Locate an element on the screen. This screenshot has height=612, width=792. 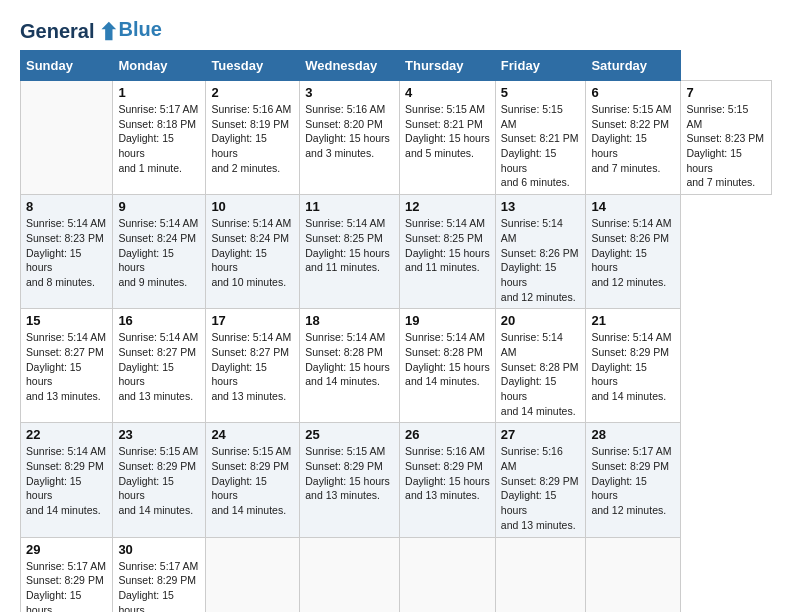
day-cell-1: 1 Sunrise: 5:17 AMSunset: 8:18 PMDayligh… is located at coordinates (160, 138).